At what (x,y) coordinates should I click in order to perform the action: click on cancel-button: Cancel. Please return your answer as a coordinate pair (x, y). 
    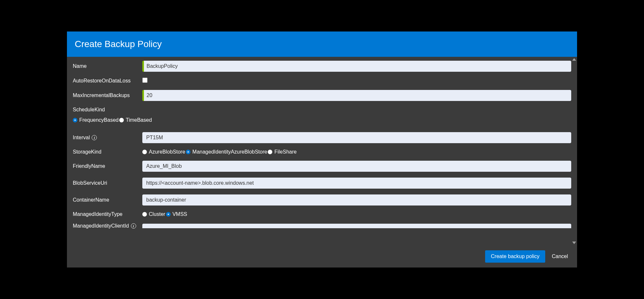
    Looking at the image, I should click on (560, 256).